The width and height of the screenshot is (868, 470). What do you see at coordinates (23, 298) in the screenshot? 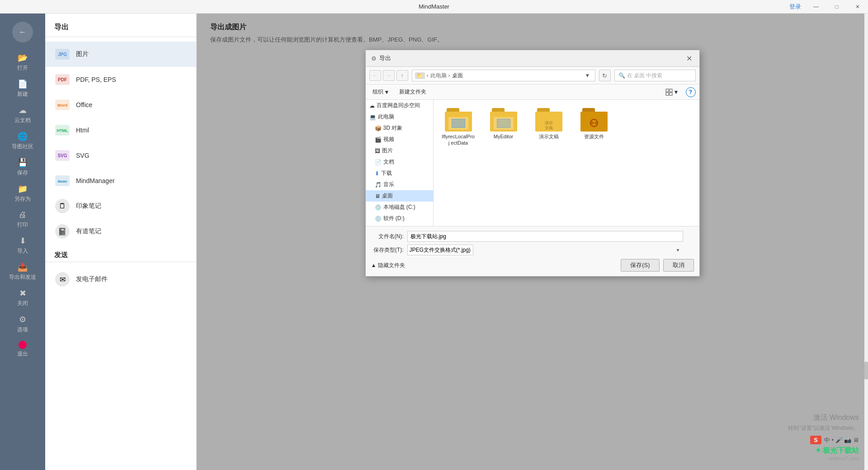
I see `sidebar-item-close: ✖ 关闭` at bounding box center [23, 298].